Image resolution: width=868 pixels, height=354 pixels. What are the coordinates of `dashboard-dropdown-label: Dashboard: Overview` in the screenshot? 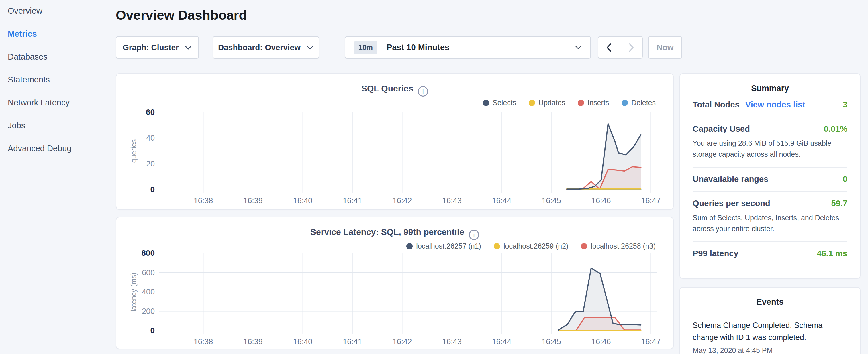 It's located at (259, 48).